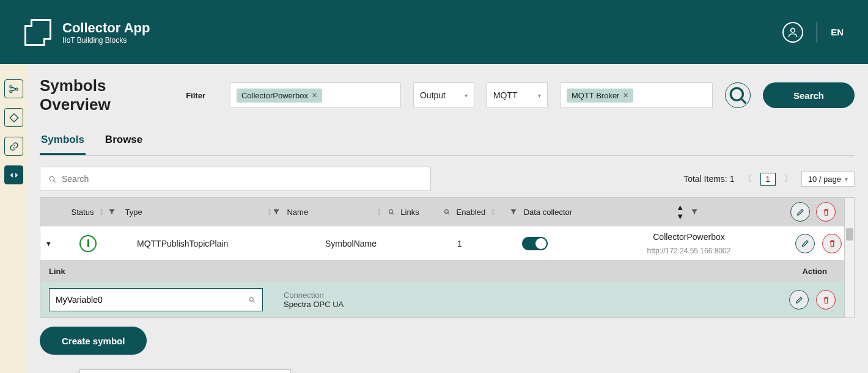 This screenshot has width=868, height=373. Describe the element at coordinates (433, 95) in the screenshot. I see `filter-io-value: Output` at that location.